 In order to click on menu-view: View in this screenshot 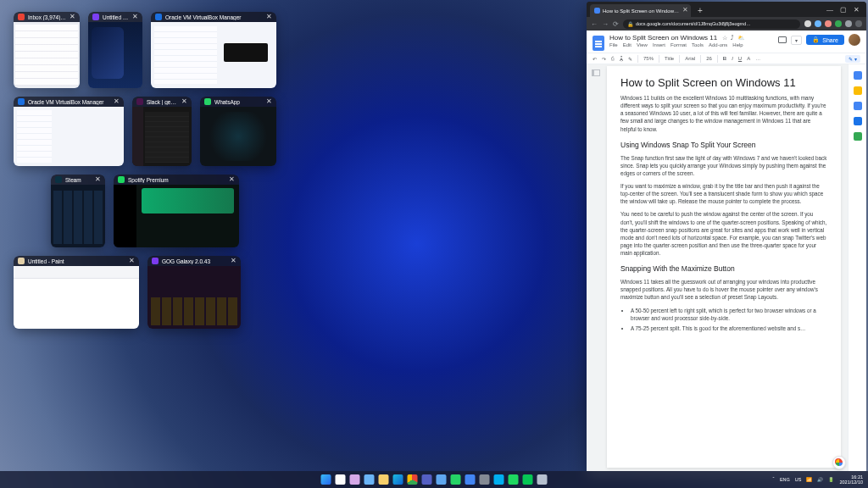, I will do `click(643, 45)`.